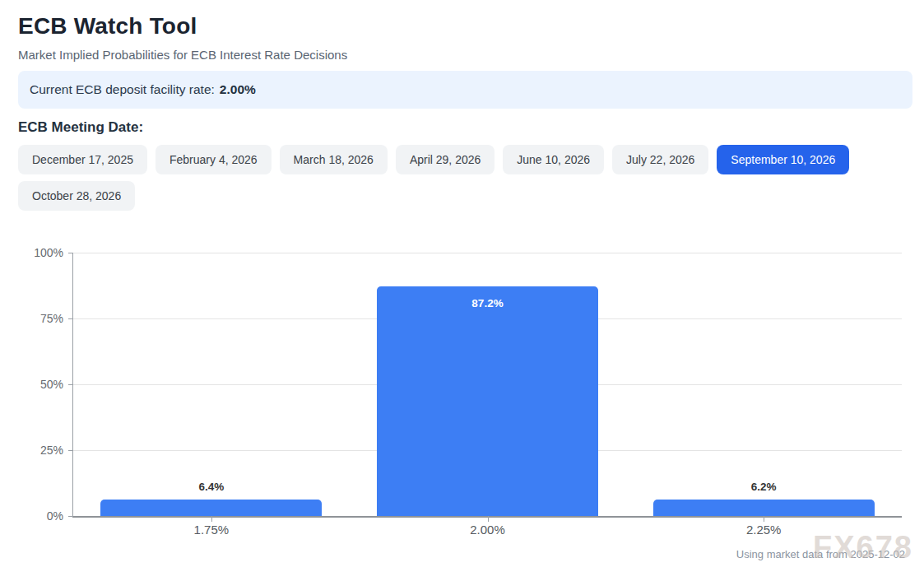 Image resolution: width=924 pixels, height=581 pixels. Describe the element at coordinates (211, 530) in the screenshot. I see `x-axis-label: 1.75%` at that location.